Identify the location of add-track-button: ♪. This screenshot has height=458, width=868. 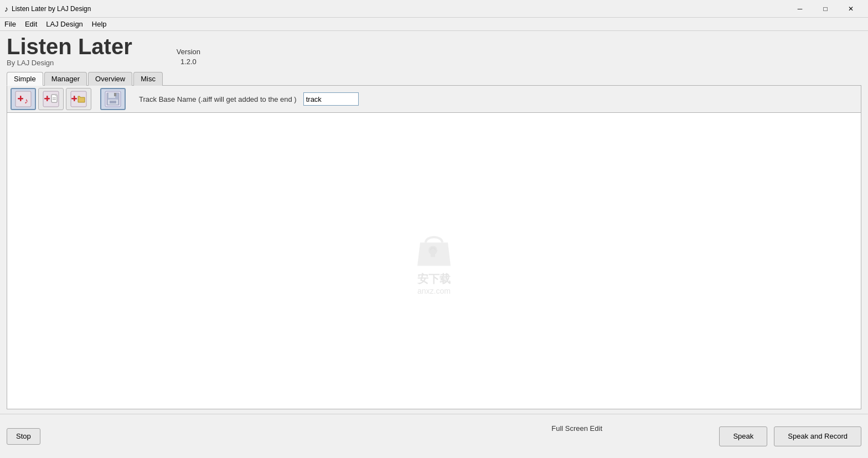
(23, 99).